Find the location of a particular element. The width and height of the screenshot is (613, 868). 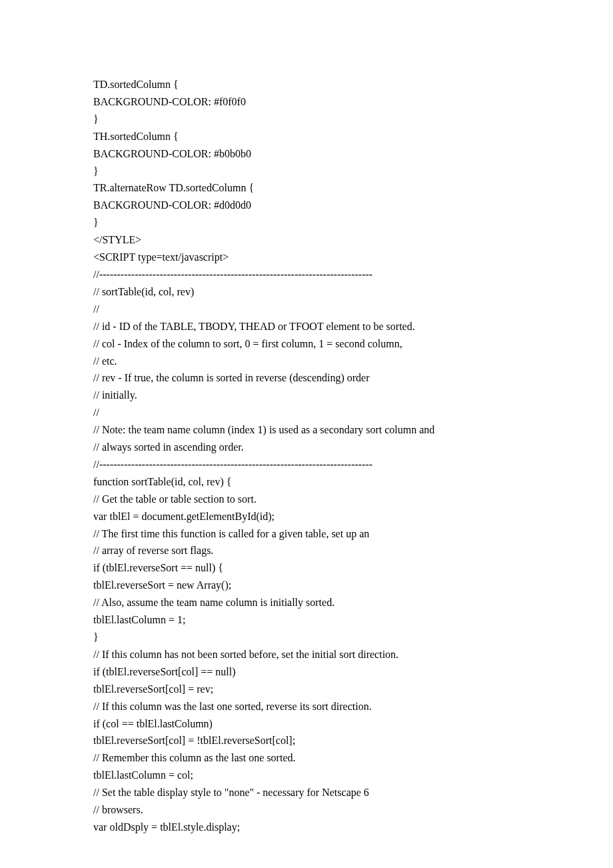

code-line: // id - ID of the TABLE, TBODY, THEAD or… is located at coordinates (306, 327).